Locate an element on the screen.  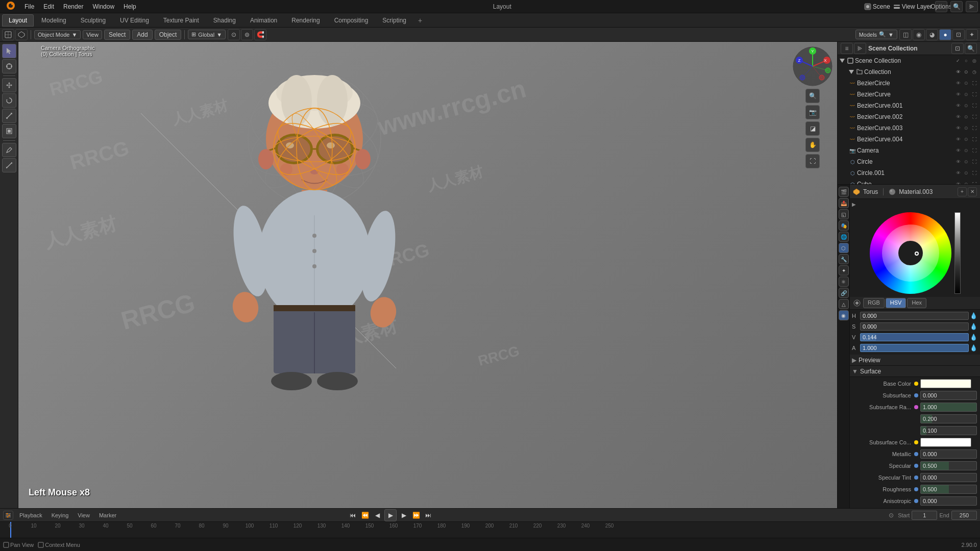
subsurface-co-dot is located at coordinates (916, 442).